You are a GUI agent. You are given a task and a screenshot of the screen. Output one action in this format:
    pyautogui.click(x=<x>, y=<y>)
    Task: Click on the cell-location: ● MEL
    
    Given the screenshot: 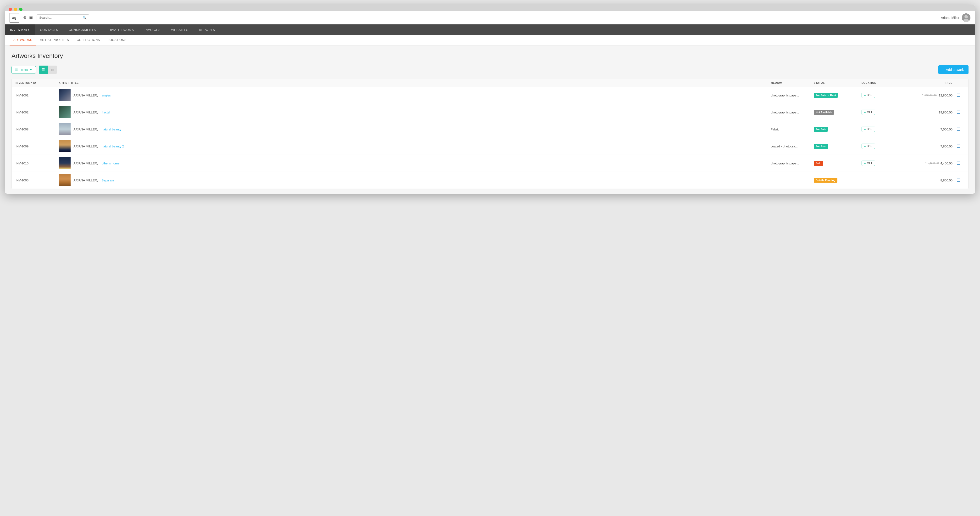 What is the action you would take?
    pyautogui.click(x=883, y=112)
    